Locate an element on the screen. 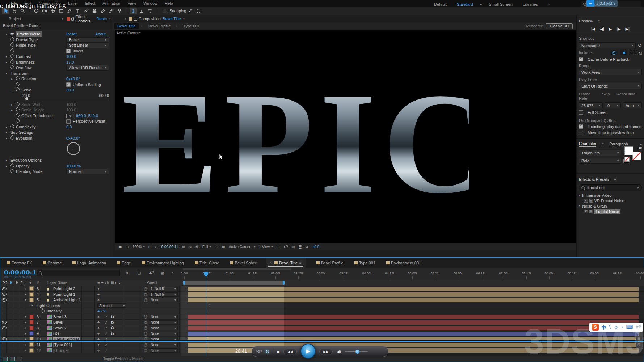 This screenshot has height=362, width=644. channel-icon: ❂ is located at coordinates (197, 247).